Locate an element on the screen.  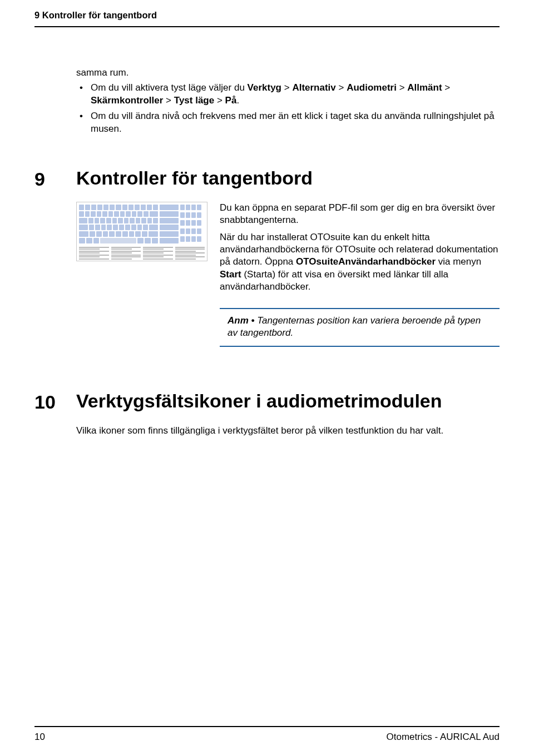
bullet1-pre: Om du vill aktivera tyst läge väljer du is located at coordinates (169, 88).